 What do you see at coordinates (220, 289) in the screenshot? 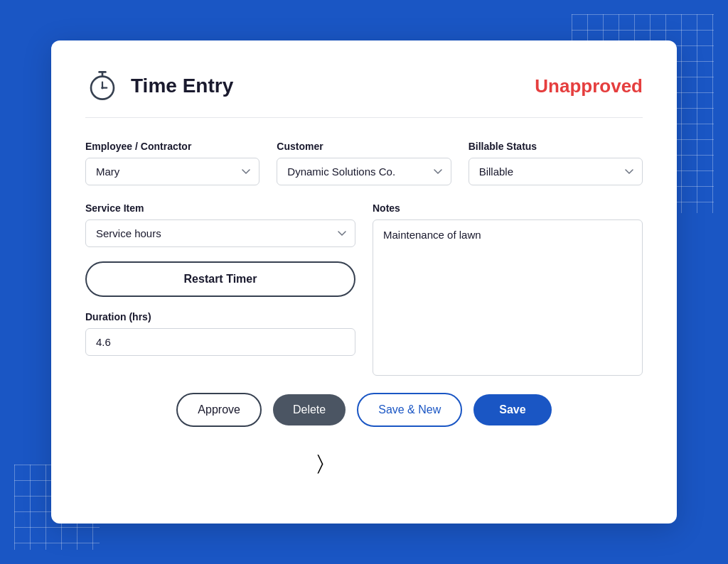
I see `left-column: Service Item Service hours Consultation …` at bounding box center [220, 289].